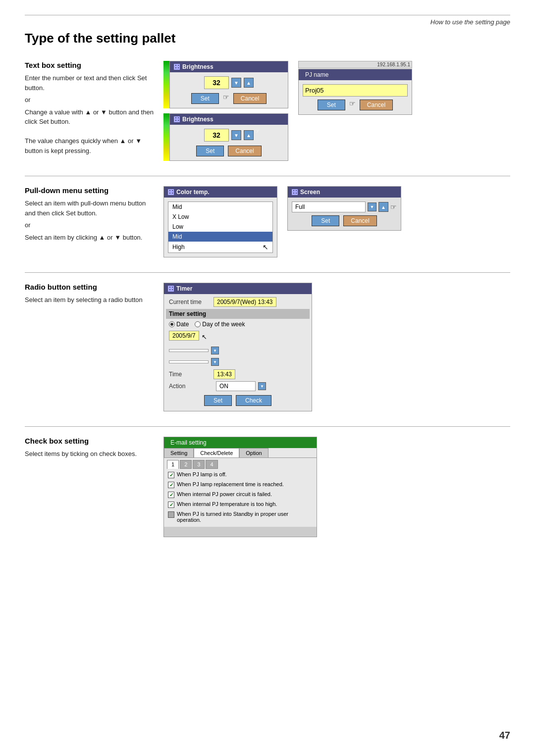 Image resolution: width=535 pixels, height=756 pixels. I want to click on pjname-widget: PJ name Set ☞ Cancel, so click(355, 92).